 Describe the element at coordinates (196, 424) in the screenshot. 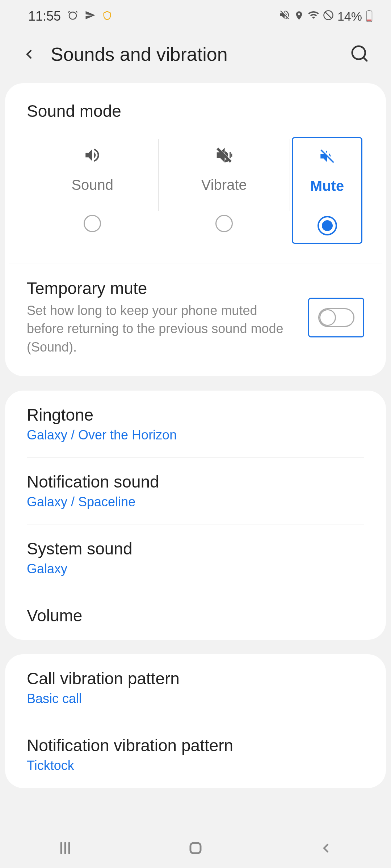

I see `ringtone-item: Ringtone Galaxy / Over the Horizon` at that location.